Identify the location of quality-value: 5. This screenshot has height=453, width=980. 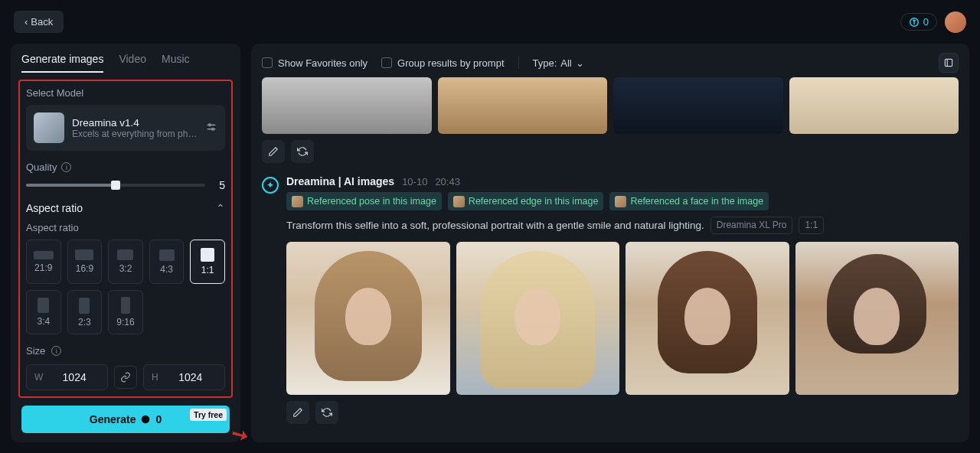
(220, 185).